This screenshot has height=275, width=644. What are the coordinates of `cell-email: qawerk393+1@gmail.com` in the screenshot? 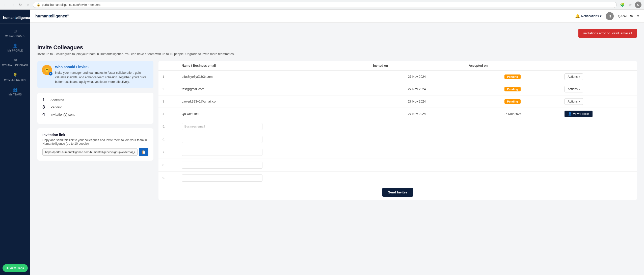 It's located at (273, 102).